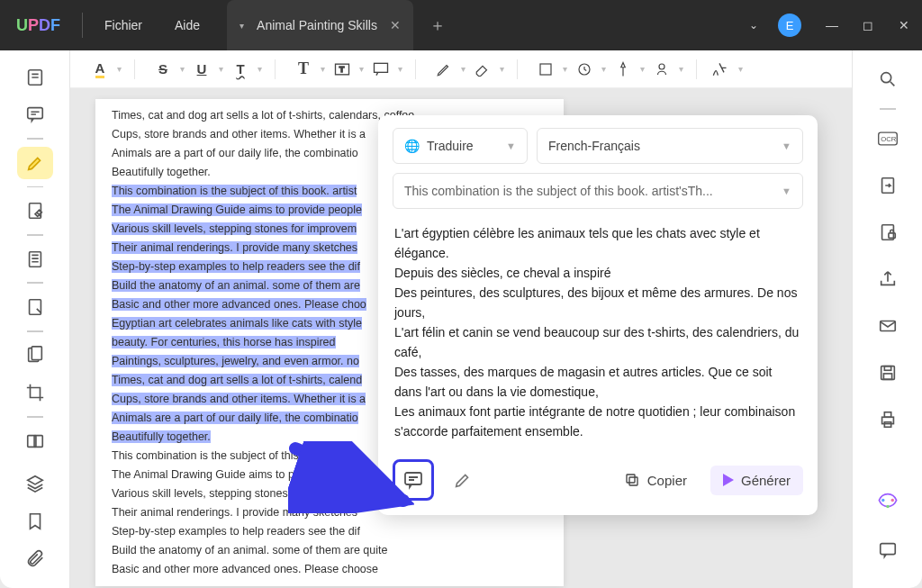 The height and width of the screenshot is (588, 922). I want to click on svg-text: T, so click(342, 69).